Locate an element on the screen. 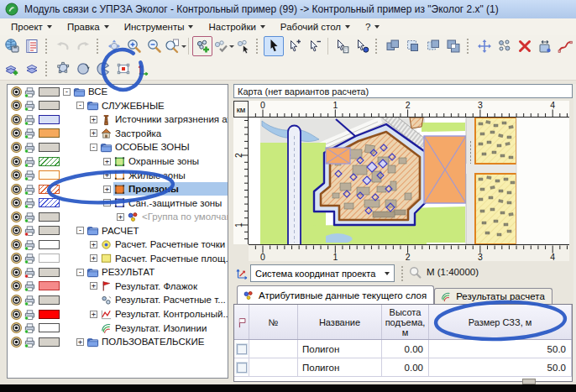 The image size is (576, 392). splitter-grip is located at coordinates (529, 381).